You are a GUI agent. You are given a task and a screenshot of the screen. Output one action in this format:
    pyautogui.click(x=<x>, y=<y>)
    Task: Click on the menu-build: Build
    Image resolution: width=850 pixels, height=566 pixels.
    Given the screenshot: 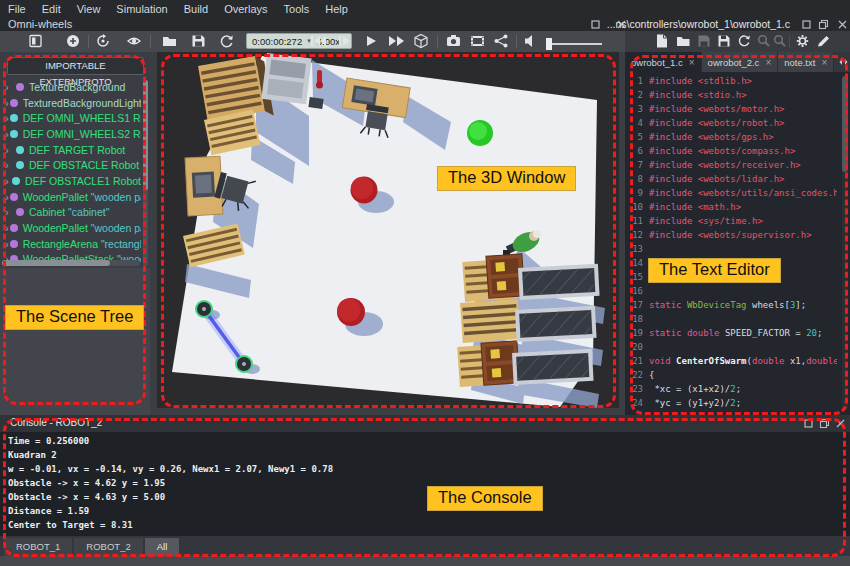 What is the action you would take?
    pyautogui.click(x=196, y=9)
    